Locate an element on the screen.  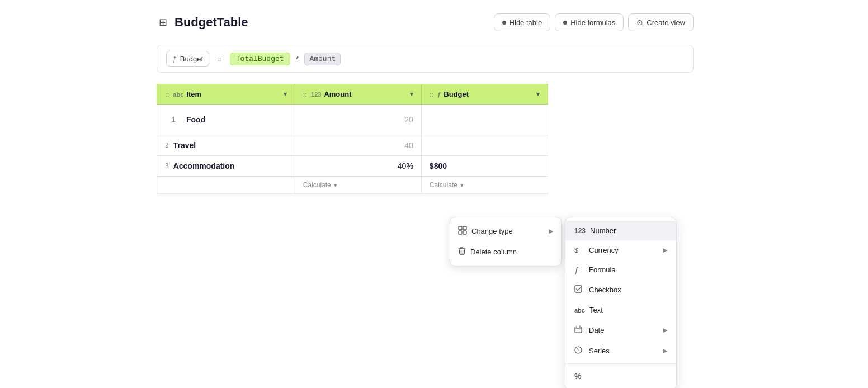
cell-budget-3: $800 is located at coordinates (484, 167).